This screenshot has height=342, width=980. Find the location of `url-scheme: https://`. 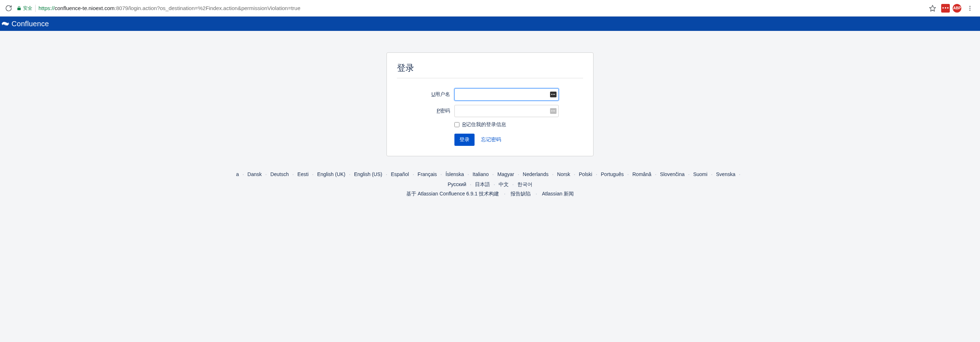

url-scheme: https:// is located at coordinates (46, 8).